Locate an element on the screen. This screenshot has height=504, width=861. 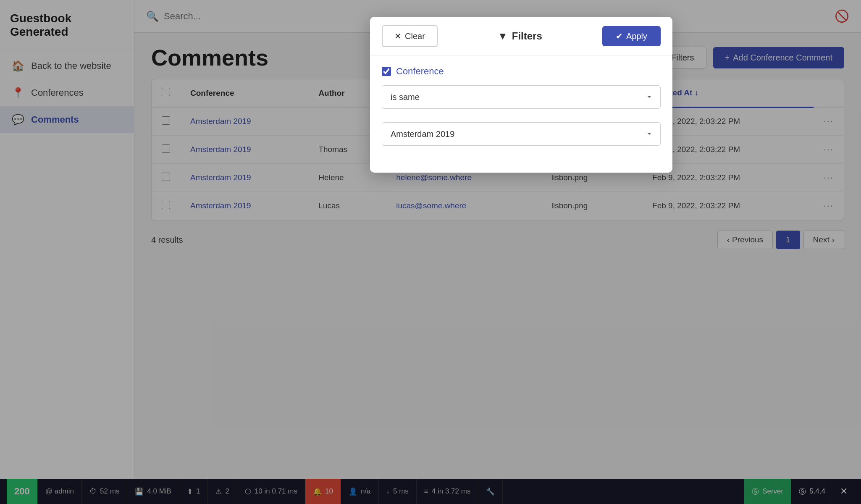
filter-modal: ✕ Clear ▼ Filters ✔ Apply Conference is … is located at coordinates (521, 95).